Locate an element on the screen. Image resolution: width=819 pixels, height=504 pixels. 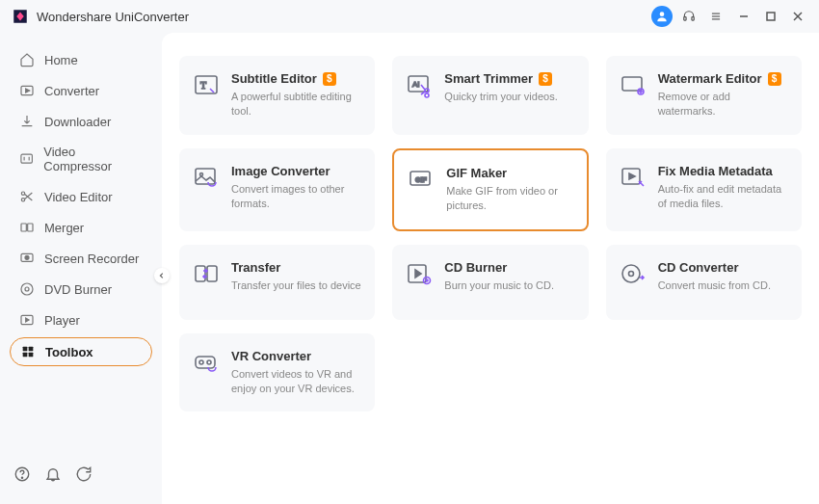
compress-icon is located at coordinates (27, 159).